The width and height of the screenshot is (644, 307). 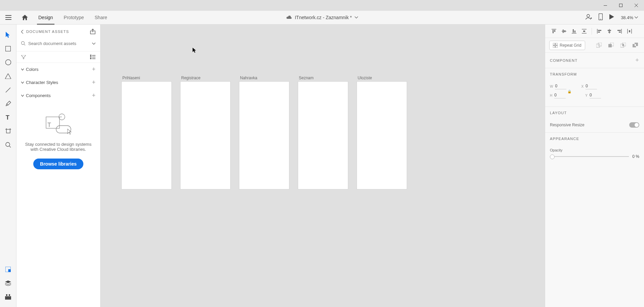 I want to click on bool-add, so click(x=599, y=45).